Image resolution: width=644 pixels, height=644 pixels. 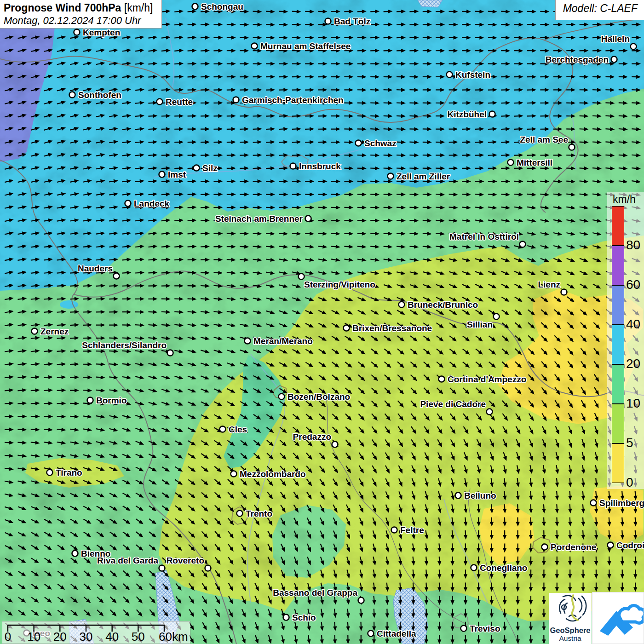 I want to click on city-label: Pieve di Cadore, so click(x=453, y=404).